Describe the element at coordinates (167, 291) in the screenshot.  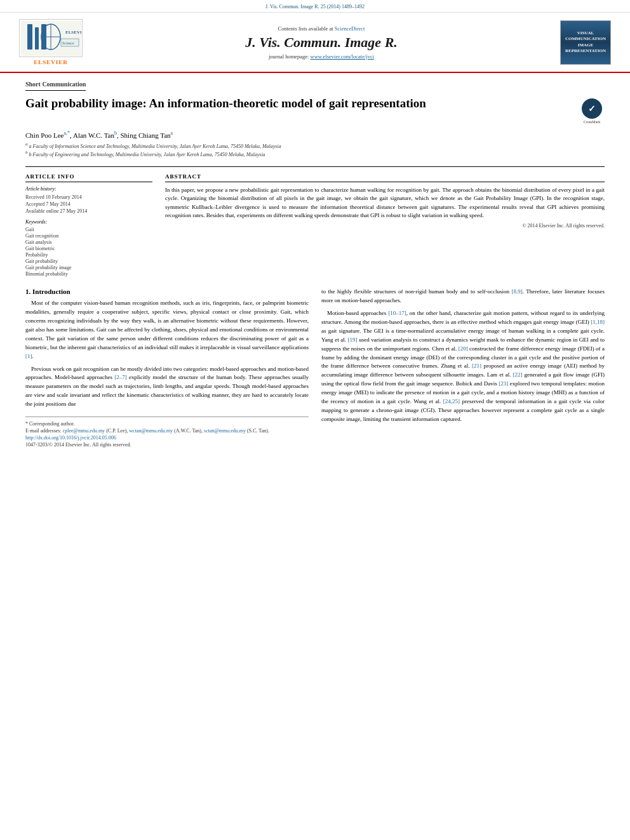
I see `intro-section-title: 1. Introduction` at that location.